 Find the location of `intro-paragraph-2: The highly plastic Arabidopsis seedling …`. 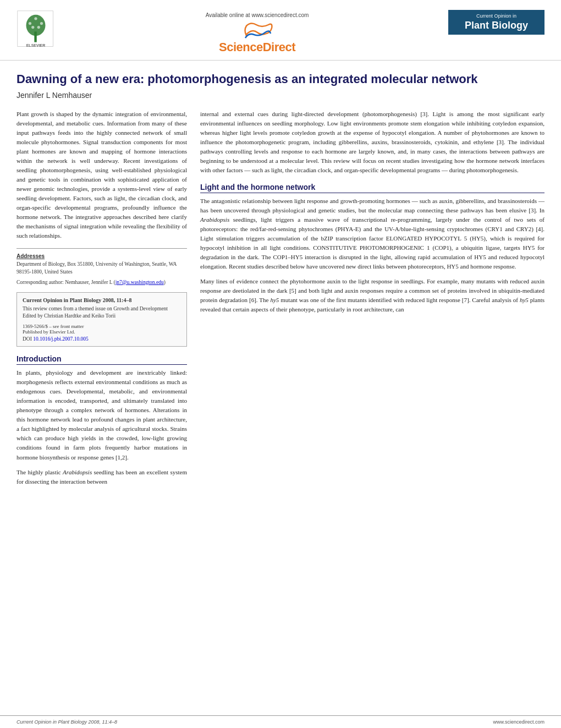

intro-paragraph-2: The highly plastic Arabidopsis seedling … is located at coordinates (102, 477).